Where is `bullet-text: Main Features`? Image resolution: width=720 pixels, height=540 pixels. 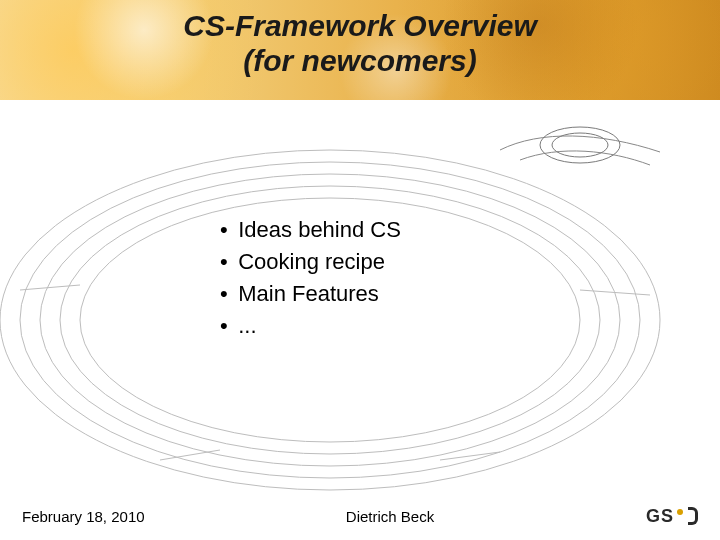 bullet-text: Main Features is located at coordinates (308, 294).